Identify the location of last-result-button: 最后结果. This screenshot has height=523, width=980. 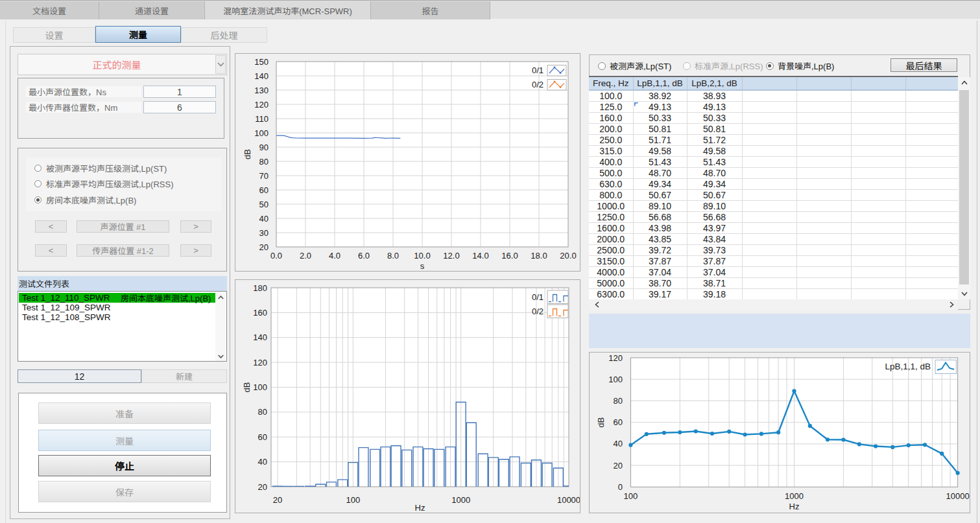
(924, 65).